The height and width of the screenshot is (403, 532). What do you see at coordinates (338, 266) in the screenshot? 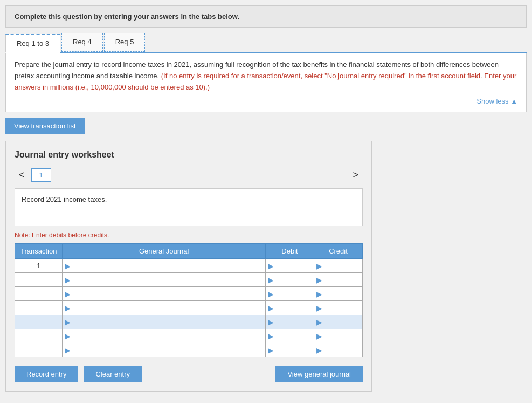
I see `cell-credit-0: ▶` at bounding box center [338, 266].